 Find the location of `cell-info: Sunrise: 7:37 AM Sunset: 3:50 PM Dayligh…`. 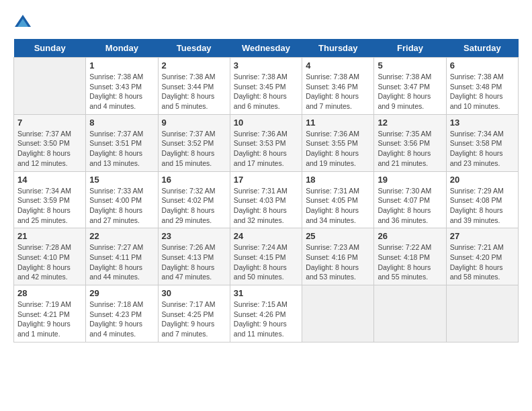

cell-info: Sunrise: 7:37 AM Sunset: 3:50 PM Dayligh… is located at coordinates (50, 149).